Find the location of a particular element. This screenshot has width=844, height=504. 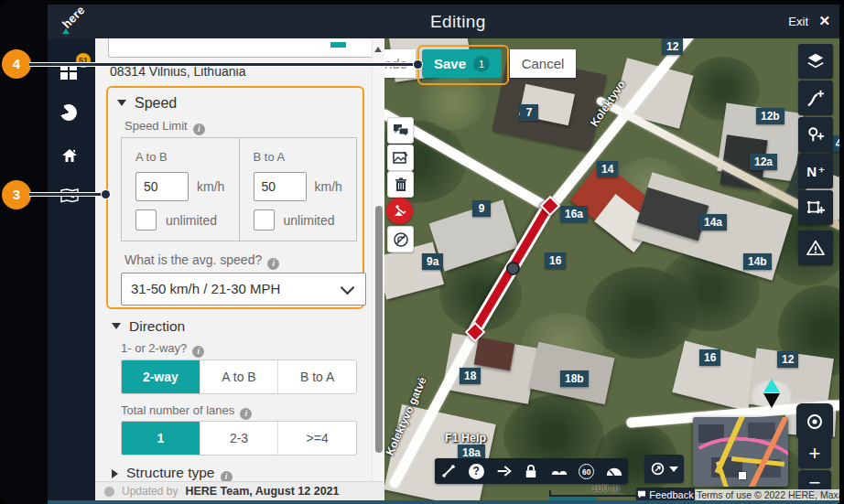

way-option-atob: A to B is located at coordinates (239, 377).